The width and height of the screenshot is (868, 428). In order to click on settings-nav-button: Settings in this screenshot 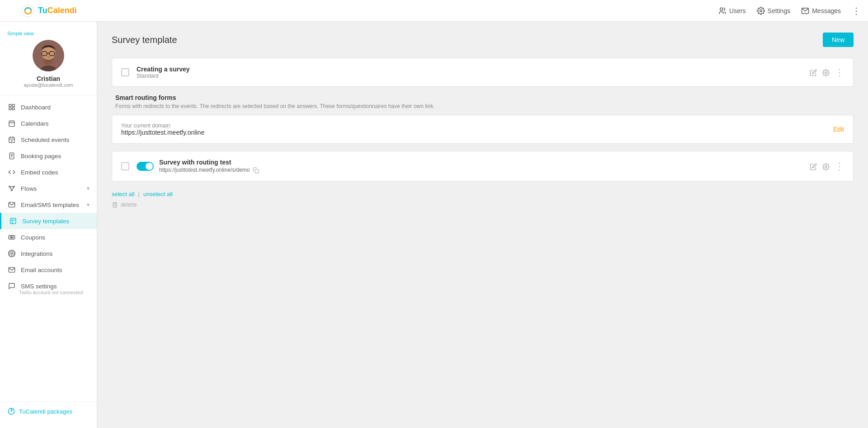, I will do `click(774, 11)`.